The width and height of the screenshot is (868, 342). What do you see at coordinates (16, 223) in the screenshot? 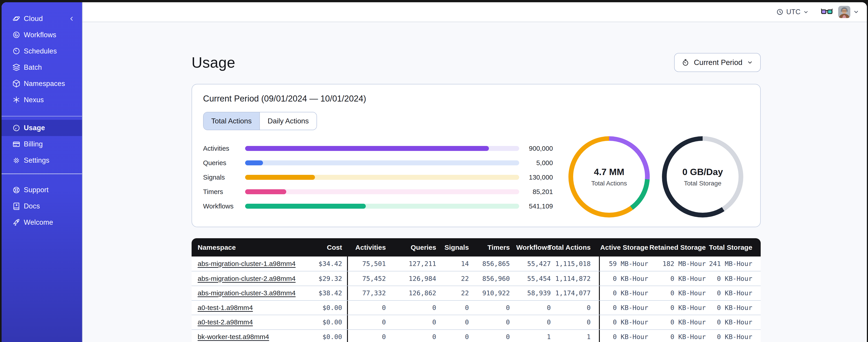
I see `welcome-rocket-icon` at bounding box center [16, 223].